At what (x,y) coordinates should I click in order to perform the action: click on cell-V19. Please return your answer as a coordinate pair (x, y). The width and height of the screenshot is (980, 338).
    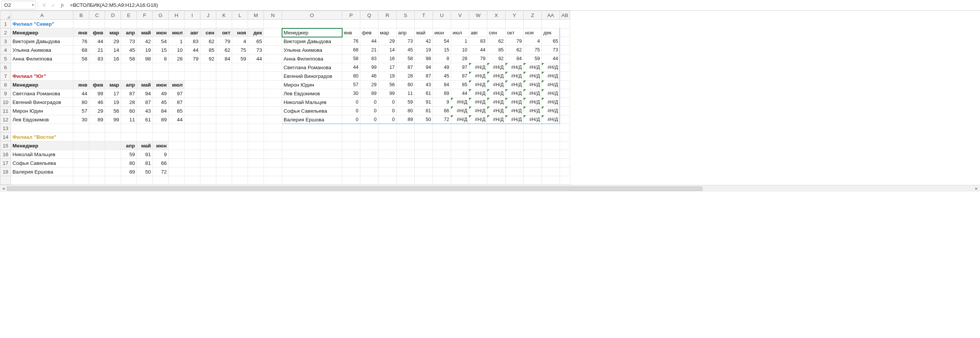
    Looking at the image, I should click on (460, 180).